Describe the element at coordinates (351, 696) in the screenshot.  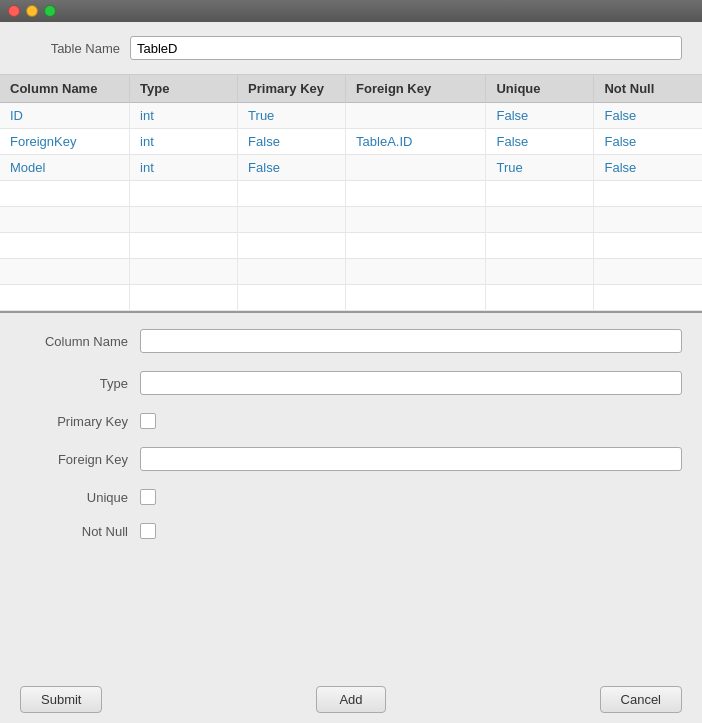
I see `buttons-row: Submit Add Cancel` at that location.